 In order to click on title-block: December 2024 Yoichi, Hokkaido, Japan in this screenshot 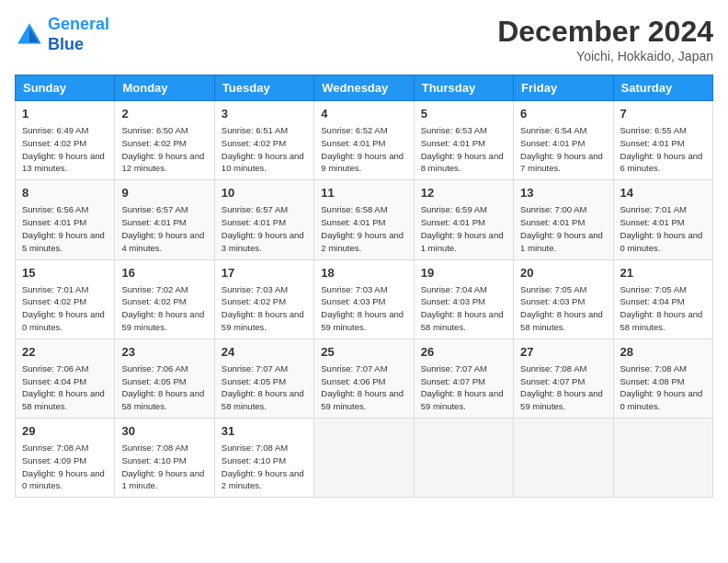, I will do `click(605, 39)`.